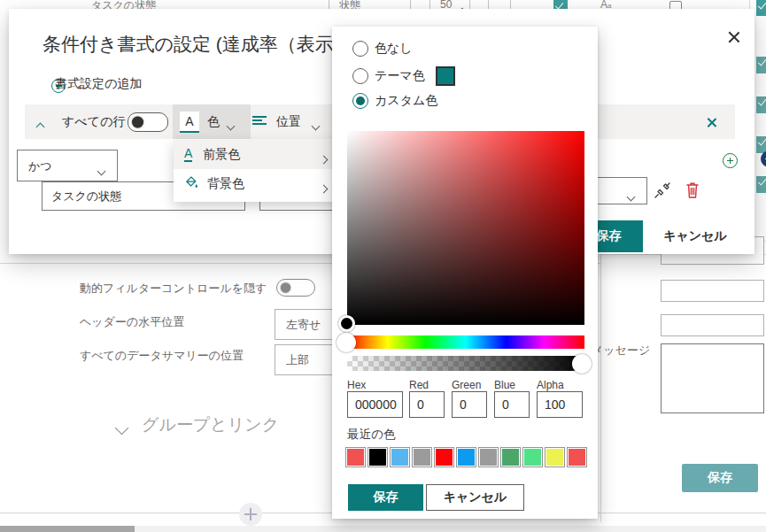  Describe the element at coordinates (212, 122) in the screenshot. I see `color-dropdown-button: A 色` at that location.